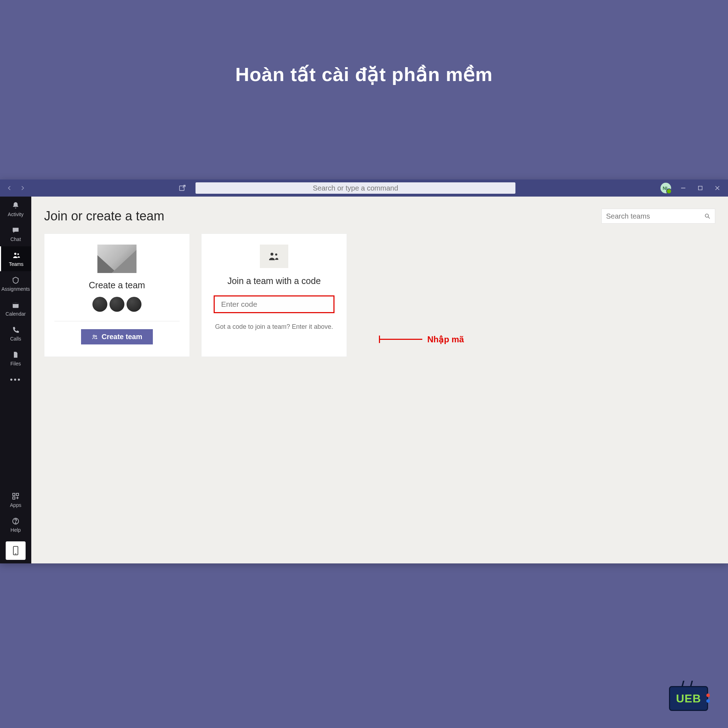 Image resolution: width=728 pixels, height=728 pixels. Describe the element at coordinates (16, 551) in the screenshot. I see `download-app-button` at that location.